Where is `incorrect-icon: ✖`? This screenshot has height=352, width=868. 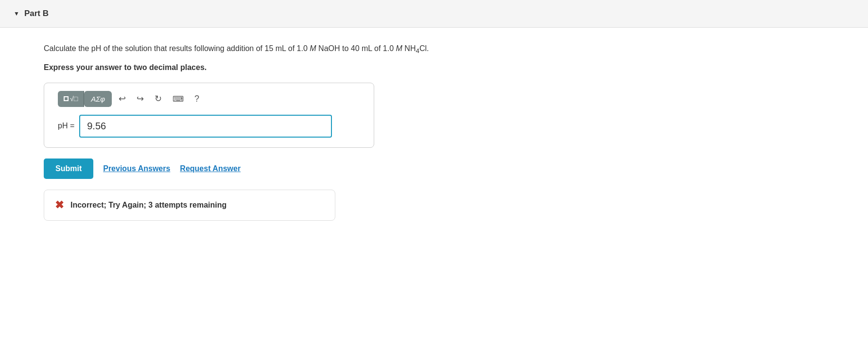
incorrect-icon: ✖ is located at coordinates (59, 205).